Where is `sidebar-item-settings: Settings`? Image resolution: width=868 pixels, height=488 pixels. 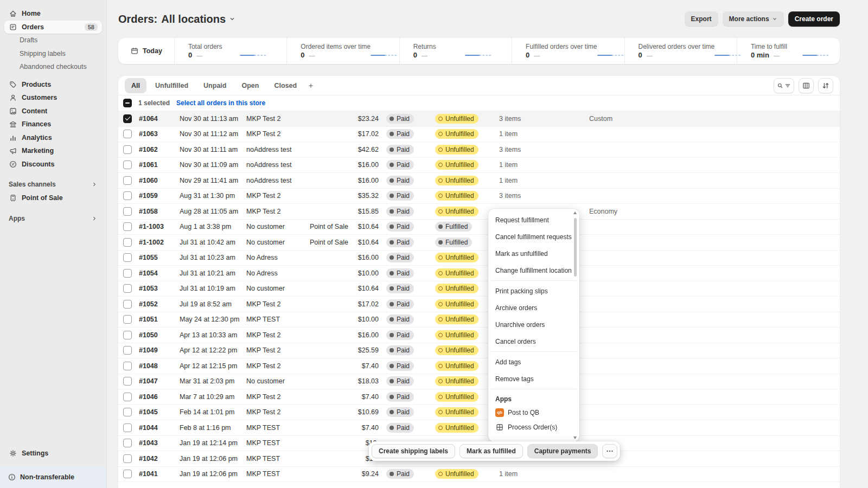
sidebar-item-settings: Settings is located at coordinates (53, 453).